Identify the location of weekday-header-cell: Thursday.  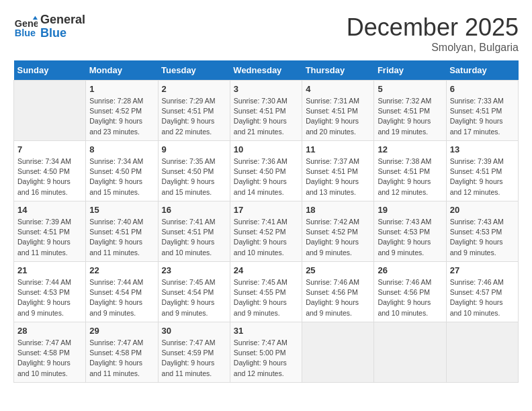
(339, 71).